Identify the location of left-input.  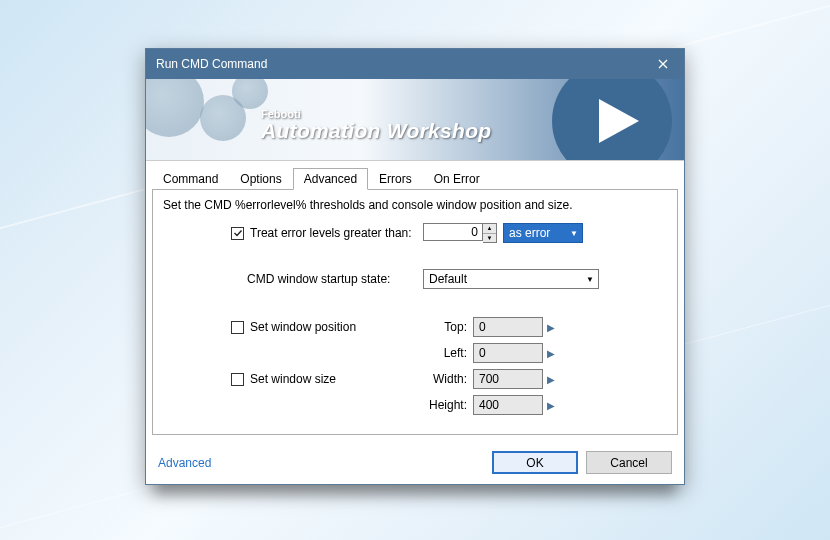
(508, 353).